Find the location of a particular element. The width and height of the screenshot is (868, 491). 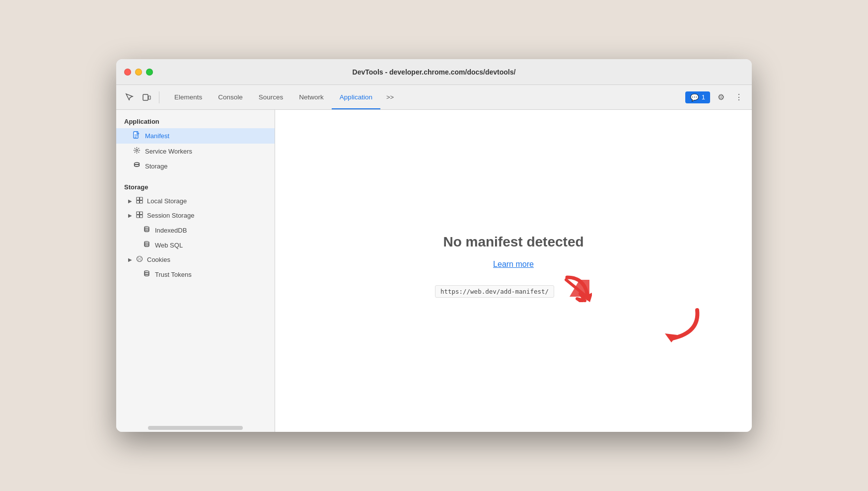

db-icon-indexeddb is located at coordinates (146, 230).